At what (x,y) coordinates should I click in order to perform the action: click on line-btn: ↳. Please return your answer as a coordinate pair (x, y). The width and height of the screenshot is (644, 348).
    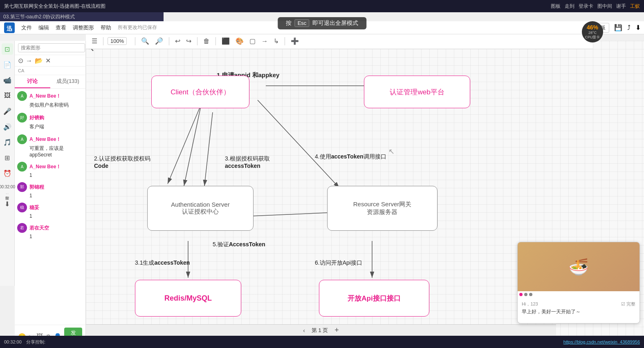
    Looking at the image, I should click on (276, 41).